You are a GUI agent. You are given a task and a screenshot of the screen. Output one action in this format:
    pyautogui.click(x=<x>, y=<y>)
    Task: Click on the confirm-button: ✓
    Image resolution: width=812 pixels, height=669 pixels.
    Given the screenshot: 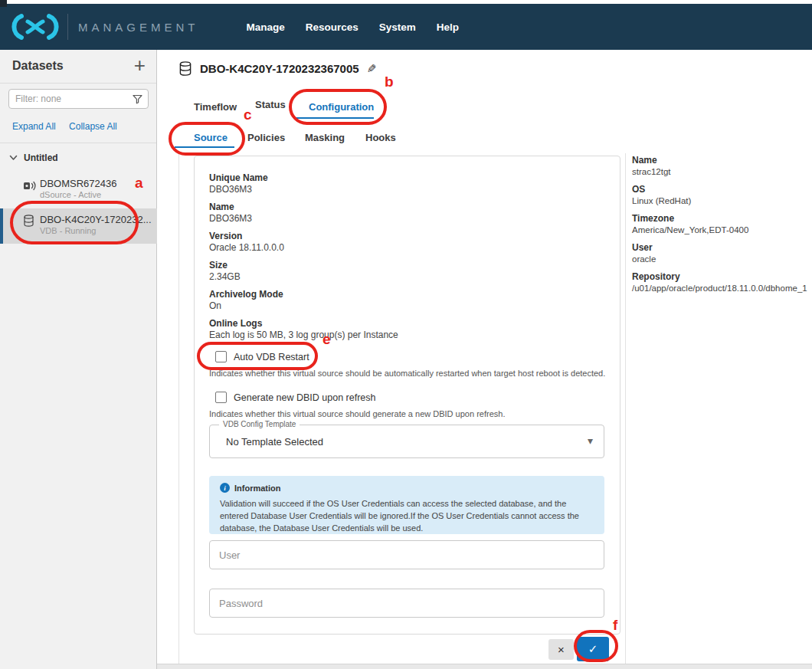 What is the action you would take?
    pyautogui.click(x=593, y=649)
    